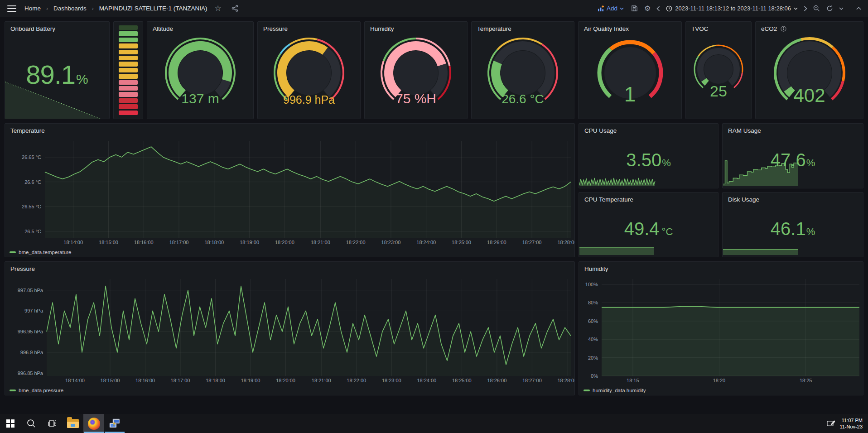 The width and height of the screenshot is (868, 433). Describe the element at coordinates (841, 9) in the screenshot. I see `refresh-interval-dropdown-icon` at that location.